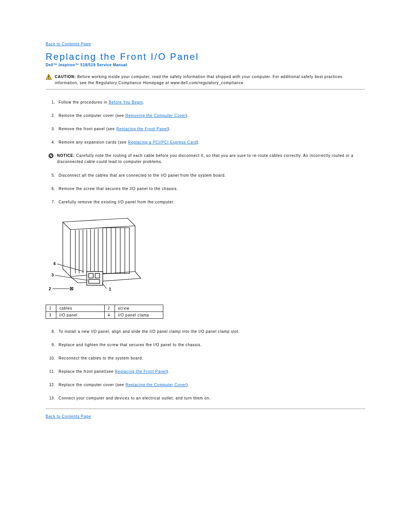  Describe the element at coordinates (156, 385) in the screenshot. I see `replacing-computer-cover-link: Replacing the Computer Cover` at that location.